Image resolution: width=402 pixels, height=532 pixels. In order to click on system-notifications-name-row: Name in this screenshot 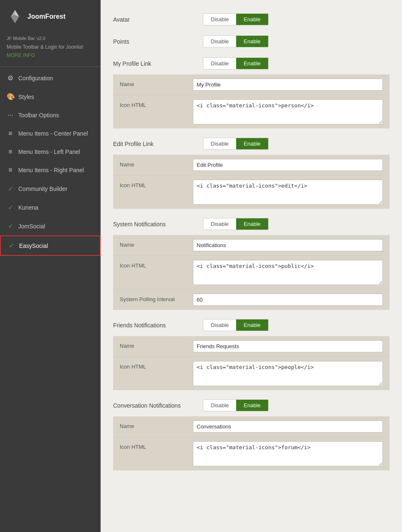, I will do `click(251, 245)`.